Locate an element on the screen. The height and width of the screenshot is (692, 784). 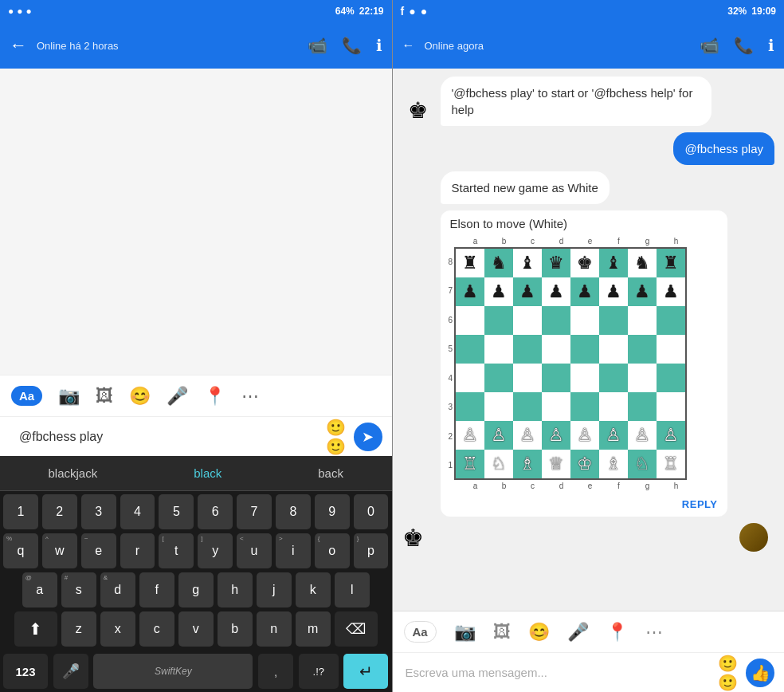
cell-8-0: ♜ is located at coordinates (470, 263).